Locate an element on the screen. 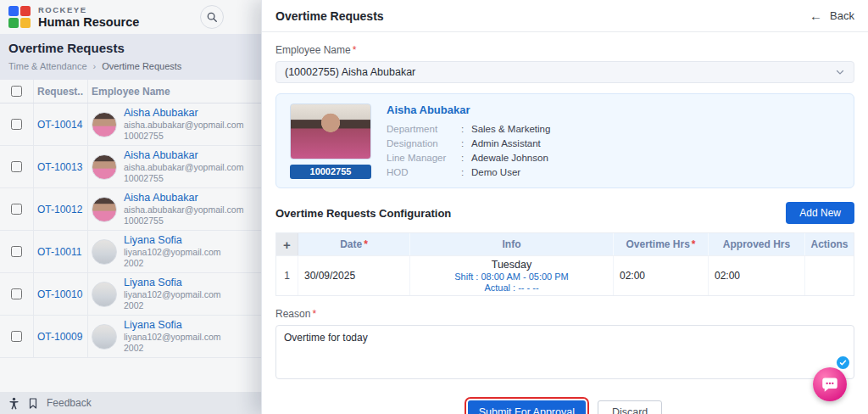 This screenshot has width=868, height=414. back-button: ← Back is located at coordinates (832, 15).